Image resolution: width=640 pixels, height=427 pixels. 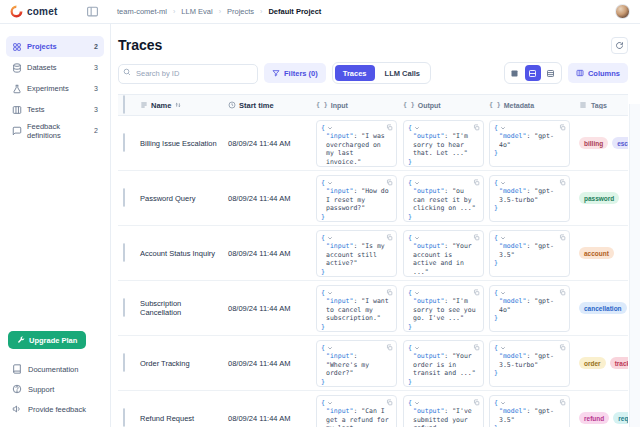 What do you see at coordinates (272, 106) in the screenshot?
I see `column-header-start-time: Start time` at bounding box center [272, 106].